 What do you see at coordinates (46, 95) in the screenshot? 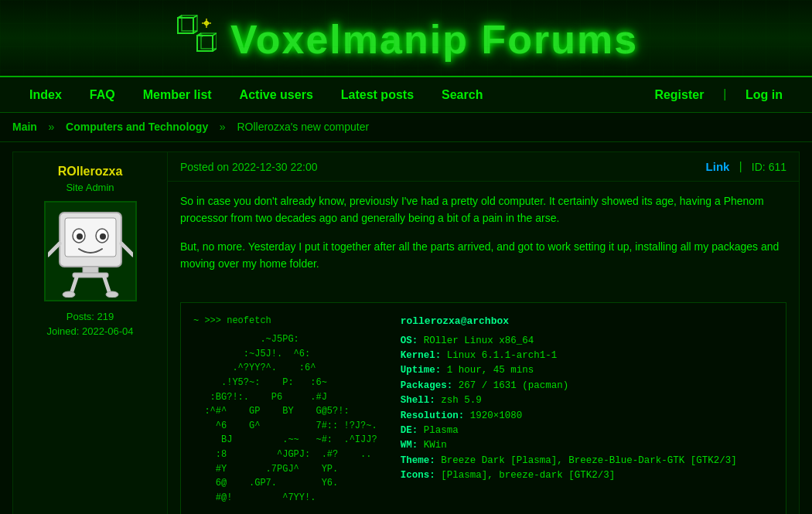
I see `nav-index: Index` at bounding box center [46, 95].